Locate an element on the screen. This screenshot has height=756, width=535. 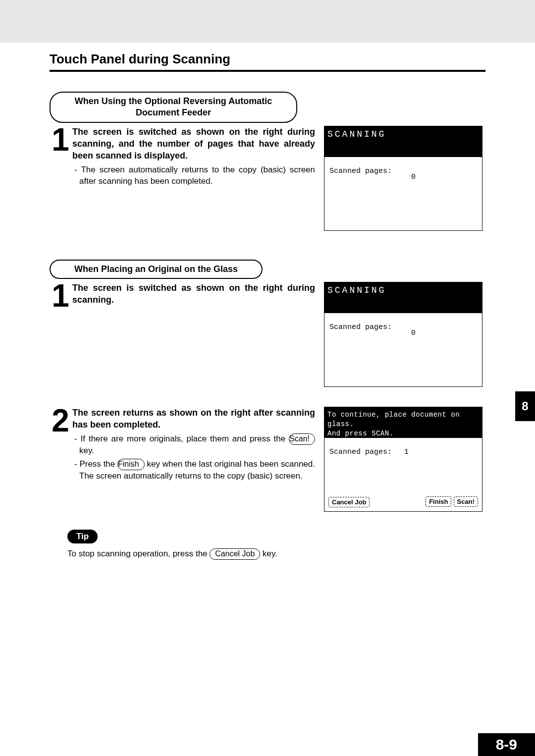
step-g2-sub1: - If there are more originals, place the… is located at coordinates (194, 445).